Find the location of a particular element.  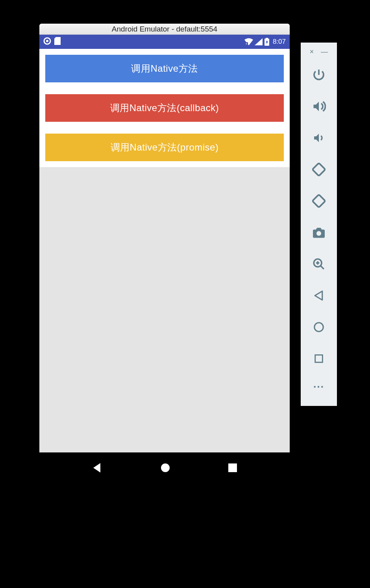

button-label: 调用Native方法 is located at coordinates (165, 69).